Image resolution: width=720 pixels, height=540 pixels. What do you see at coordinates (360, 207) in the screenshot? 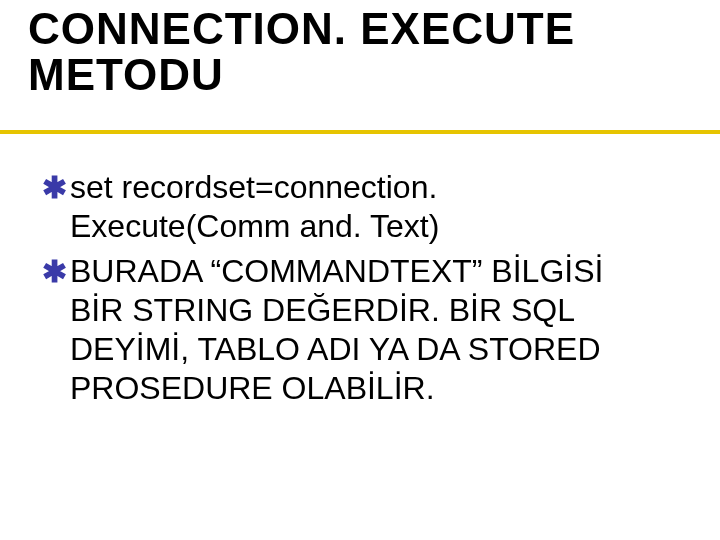
I see `bullet-text: set recordset=connection. Execute(Comm a…` at bounding box center [360, 207].